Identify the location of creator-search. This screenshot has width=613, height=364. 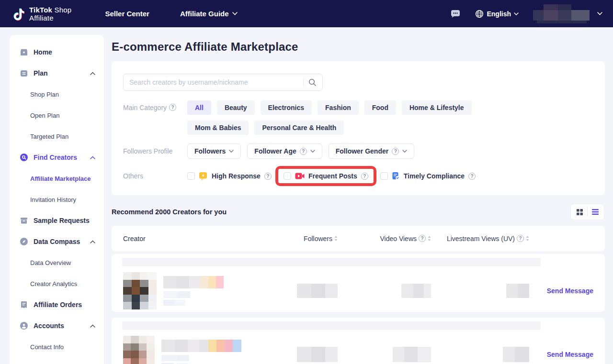
(223, 82).